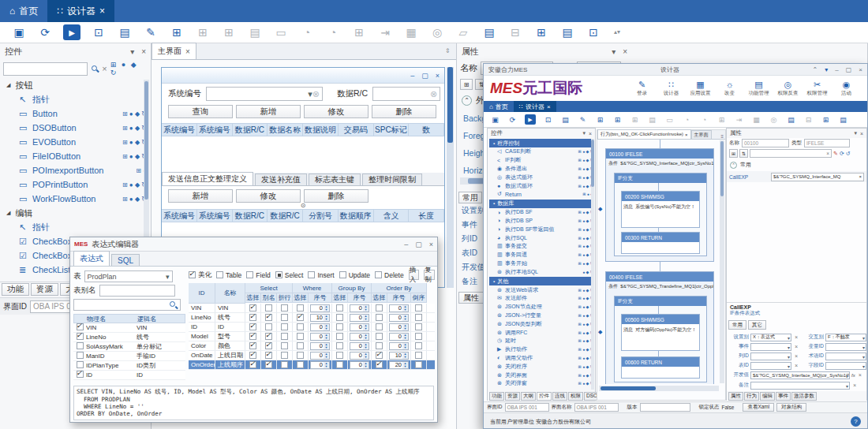 The height and width of the screenshot is (429, 868). What do you see at coordinates (854, 375) in the screenshot?
I see `fx-icon: fx` at bounding box center [854, 375].